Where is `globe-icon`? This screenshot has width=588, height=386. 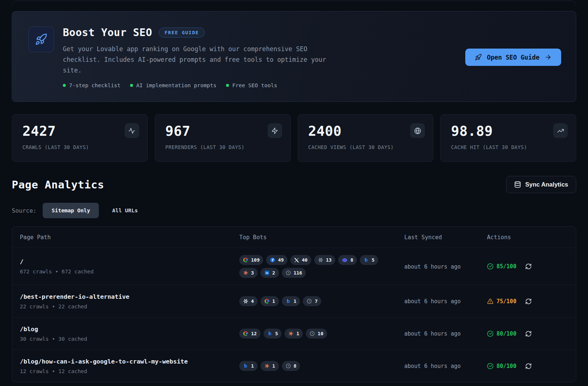 globe-icon is located at coordinates (417, 131).